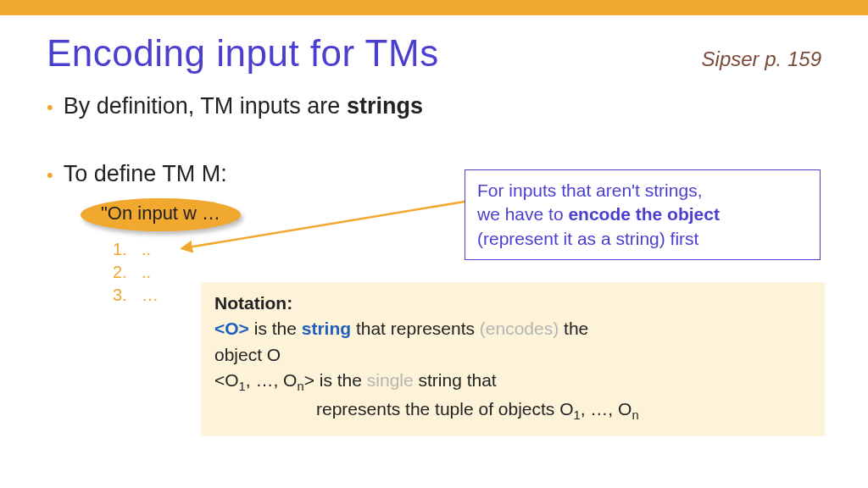 This screenshot has height=488, width=868. I want to click on text-fragment: represents the tuple of objects O, so click(445, 408).